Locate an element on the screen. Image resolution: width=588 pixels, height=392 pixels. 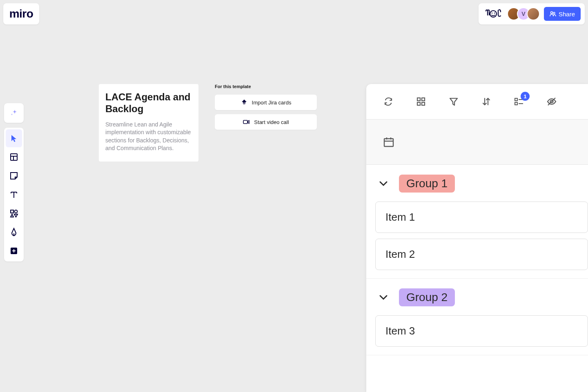
group-header-2: Group 2 is located at coordinates (477, 297).